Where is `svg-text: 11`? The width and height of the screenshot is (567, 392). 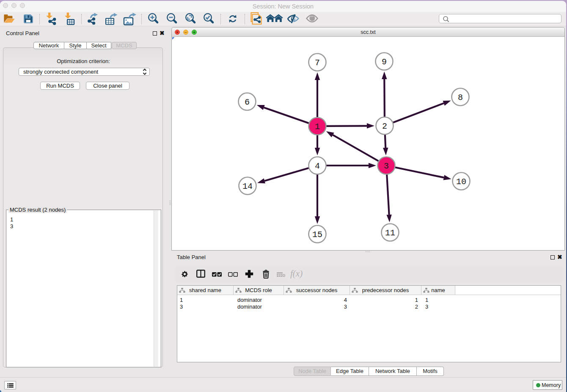
svg-text: 11 is located at coordinates (390, 233).